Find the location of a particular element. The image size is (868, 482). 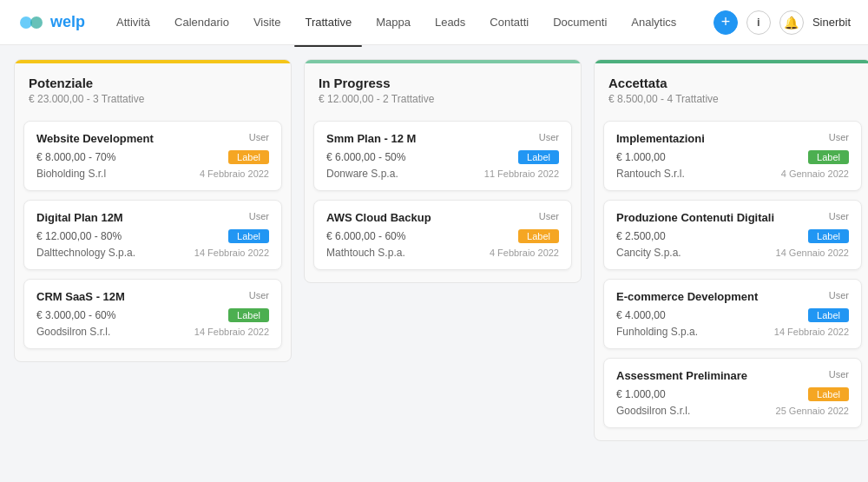

nav-item-calendario: Calendario is located at coordinates (201, 23).